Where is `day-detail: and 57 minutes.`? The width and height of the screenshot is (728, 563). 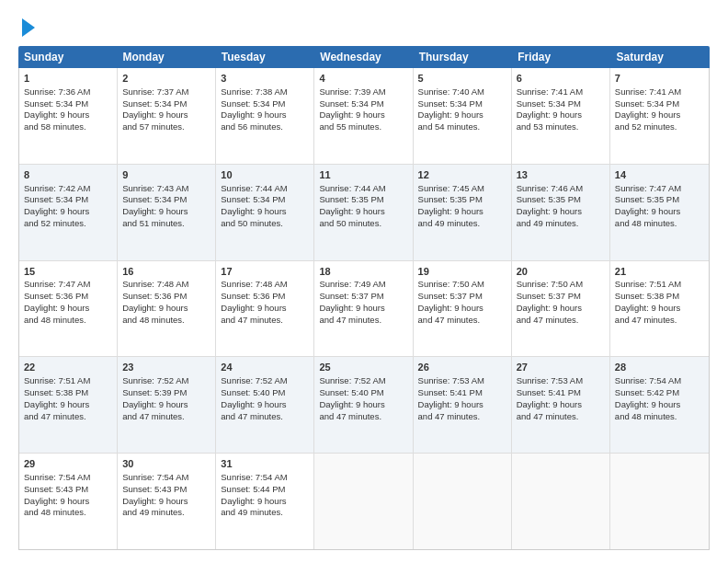
day-detail: and 57 minutes. is located at coordinates (166, 127).